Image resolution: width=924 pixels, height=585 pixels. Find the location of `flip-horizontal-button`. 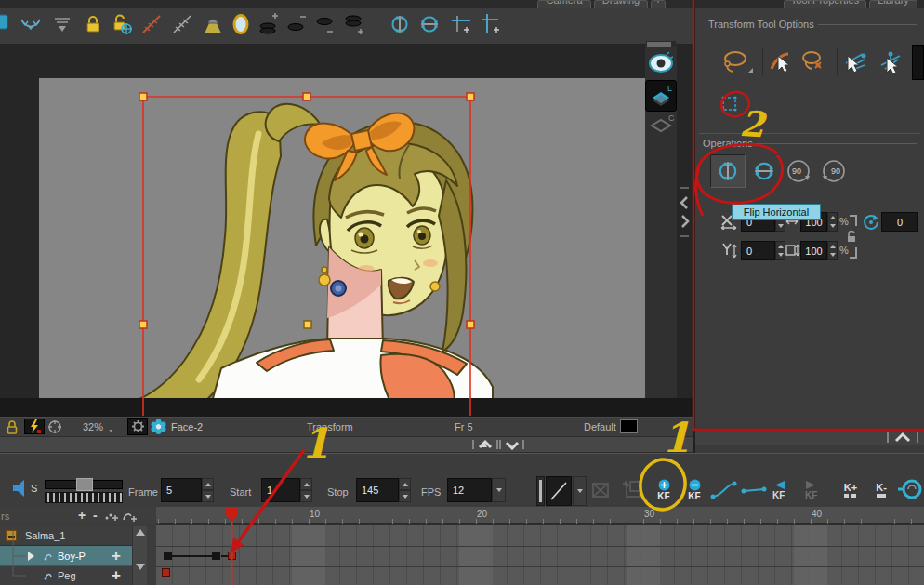

flip-horizontal-button is located at coordinates (728, 171).